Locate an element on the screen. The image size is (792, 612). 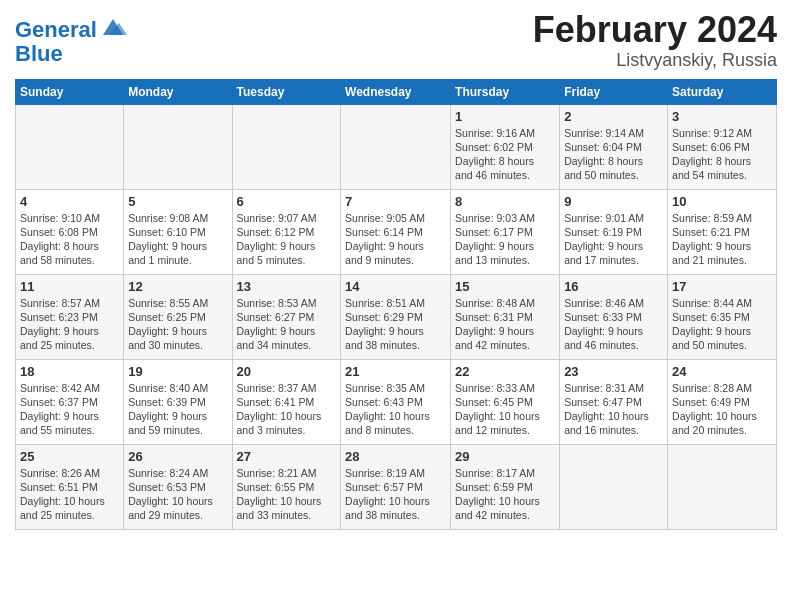
day-info: Sunrise: 8:37 AM Sunset: 6:41 PM Dayligh… is located at coordinates (287, 410).